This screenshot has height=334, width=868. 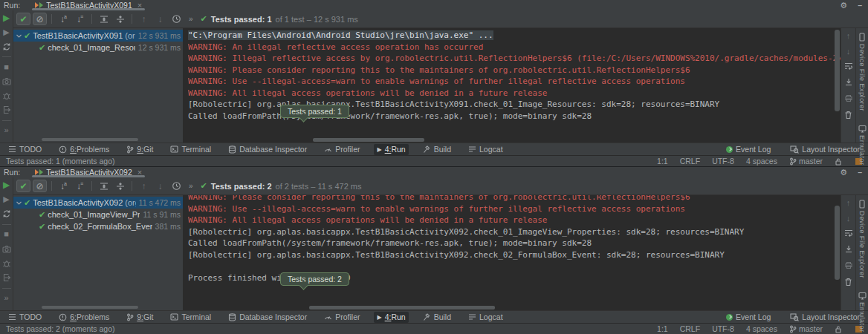 I want to click on run-tab-x091: TestB1BasicActivityX091 ×, so click(x=88, y=5).